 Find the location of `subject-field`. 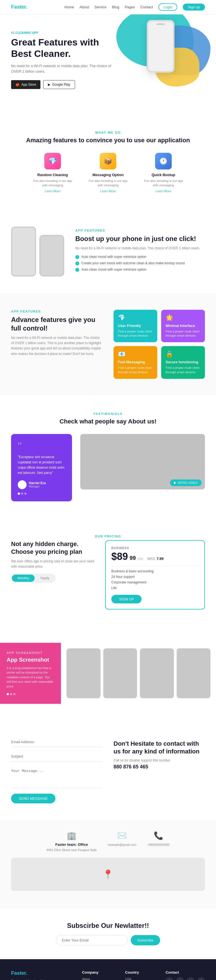

subject-field is located at coordinates (57, 756).